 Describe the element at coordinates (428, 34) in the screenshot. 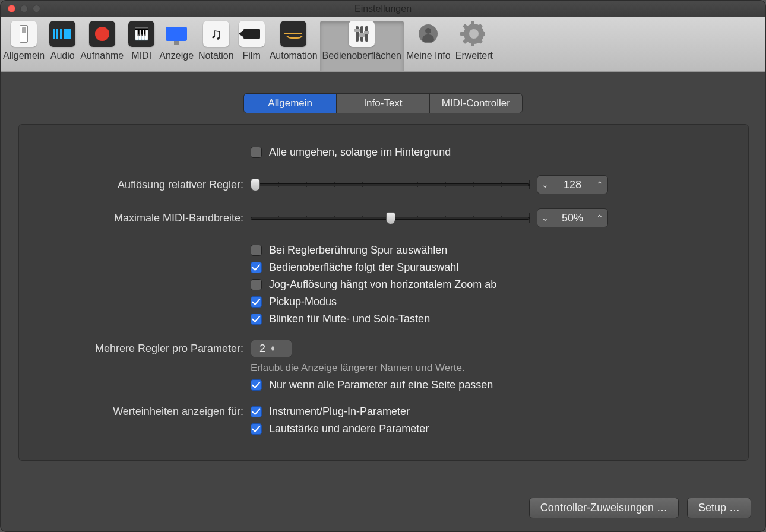

I see `person-icon` at that location.